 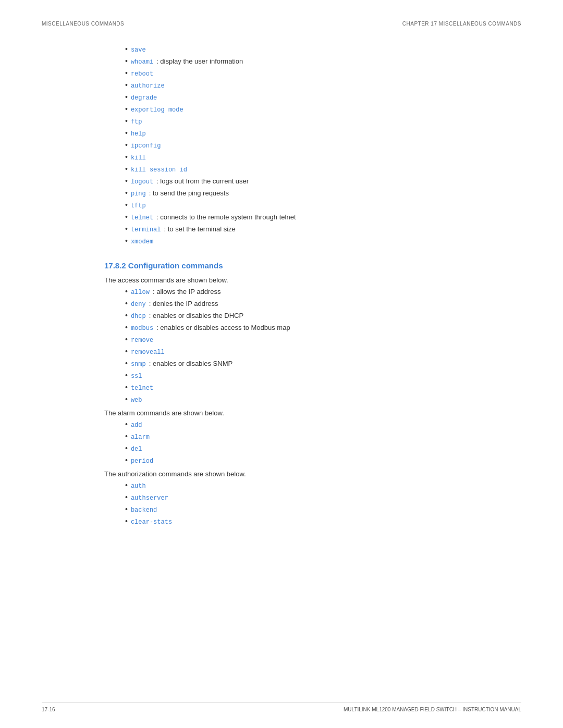 What do you see at coordinates (223, 327) in the screenshot?
I see `command-desc: : enables or disables access to Modbus m…` at bounding box center [223, 327].